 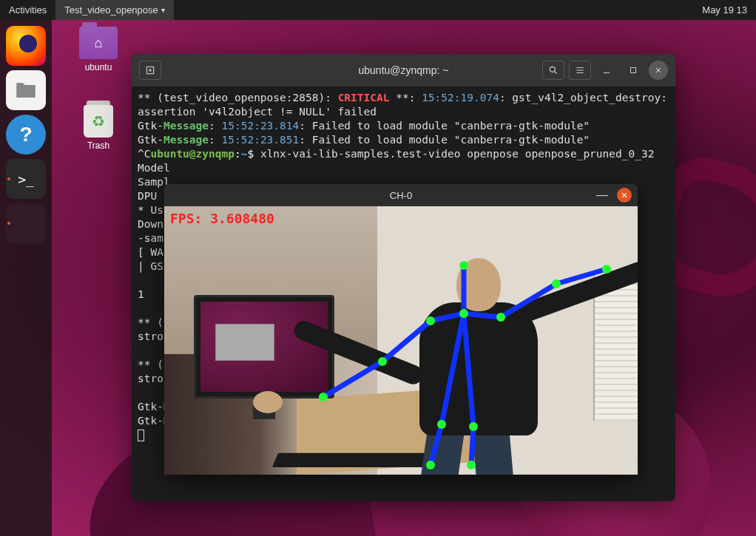 I want to click on term-critical: CRITICAL, so click(x=364, y=98).